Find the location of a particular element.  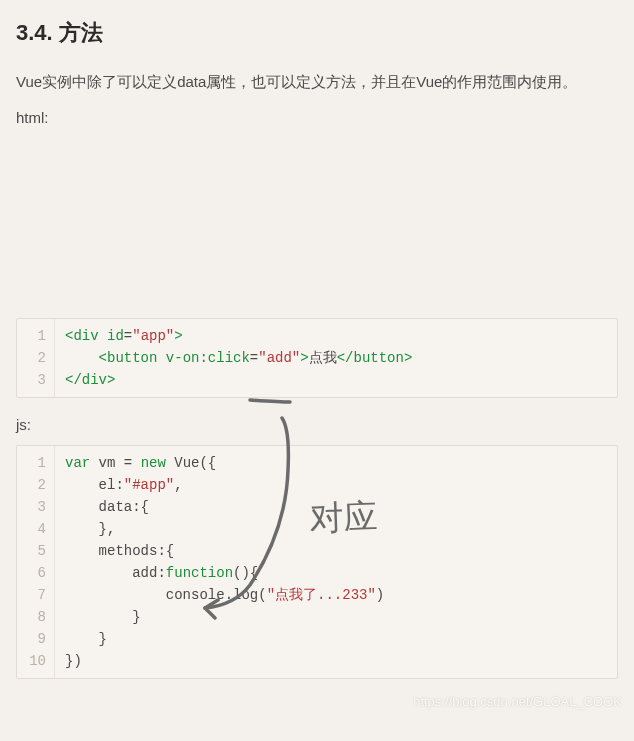

tok: ) is located at coordinates (380, 595).